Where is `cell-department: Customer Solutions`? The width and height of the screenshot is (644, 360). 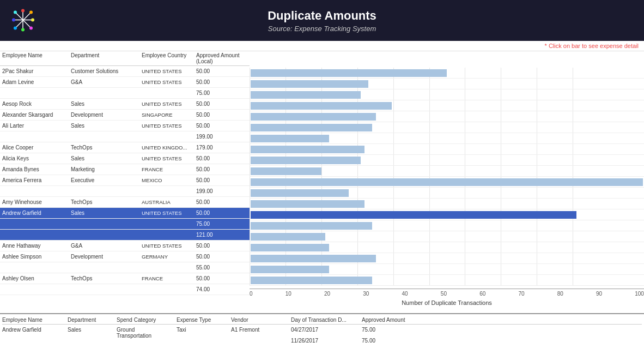 cell-department: Customer Solutions is located at coordinates (106, 71).